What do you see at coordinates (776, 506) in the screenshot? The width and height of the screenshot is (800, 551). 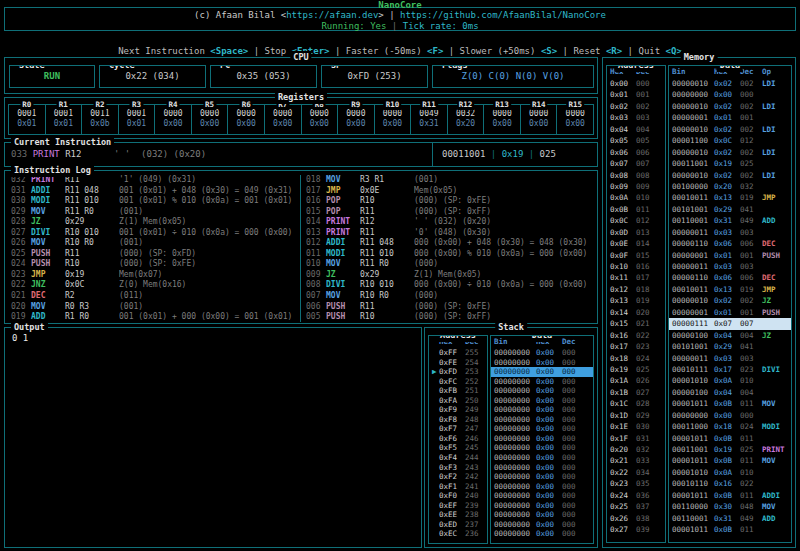 I see `memory-data-op: MOV` at bounding box center [776, 506].